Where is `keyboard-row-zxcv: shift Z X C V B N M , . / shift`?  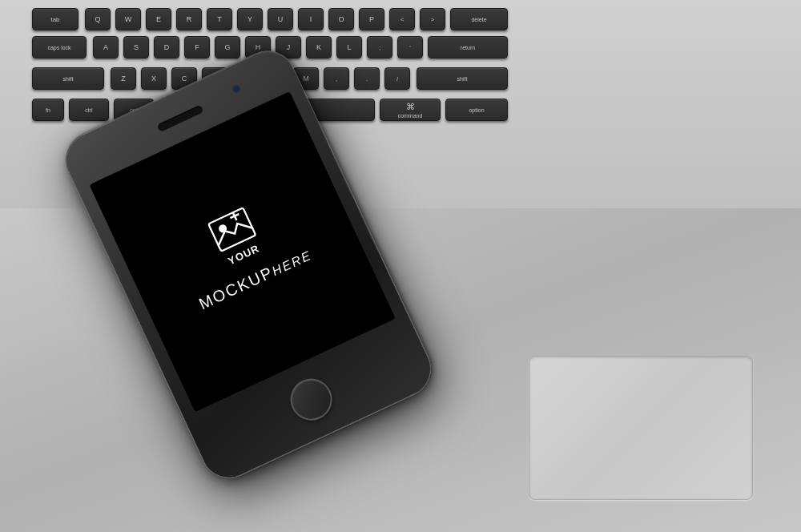
keyboard-row-zxcv: shift Z X C V B N M , . / shift is located at coordinates (413, 80).